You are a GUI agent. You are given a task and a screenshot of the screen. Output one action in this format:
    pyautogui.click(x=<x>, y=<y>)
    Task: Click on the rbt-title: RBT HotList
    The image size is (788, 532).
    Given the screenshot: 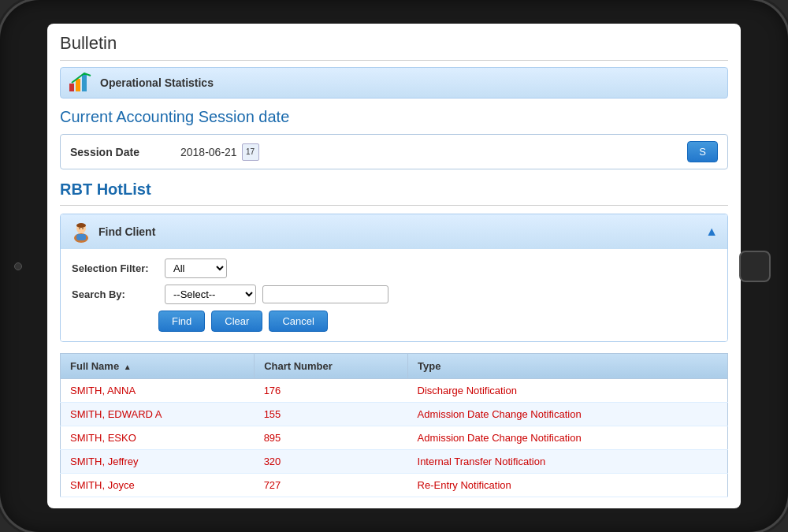 What is the action you would take?
    pyautogui.click(x=394, y=189)
    